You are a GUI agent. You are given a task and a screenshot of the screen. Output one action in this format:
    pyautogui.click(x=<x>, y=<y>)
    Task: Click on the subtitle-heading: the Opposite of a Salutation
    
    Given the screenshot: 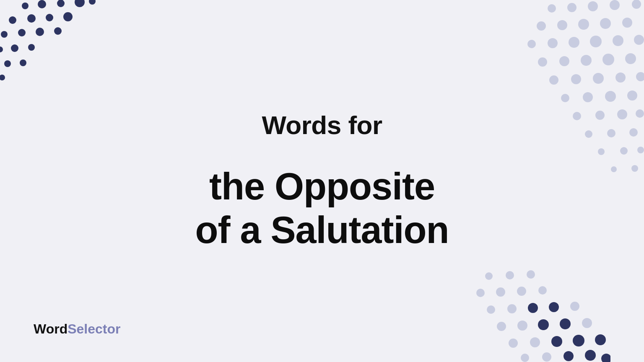 What is the action you would take?
    pyautogui.click(x=322, y=209)
    